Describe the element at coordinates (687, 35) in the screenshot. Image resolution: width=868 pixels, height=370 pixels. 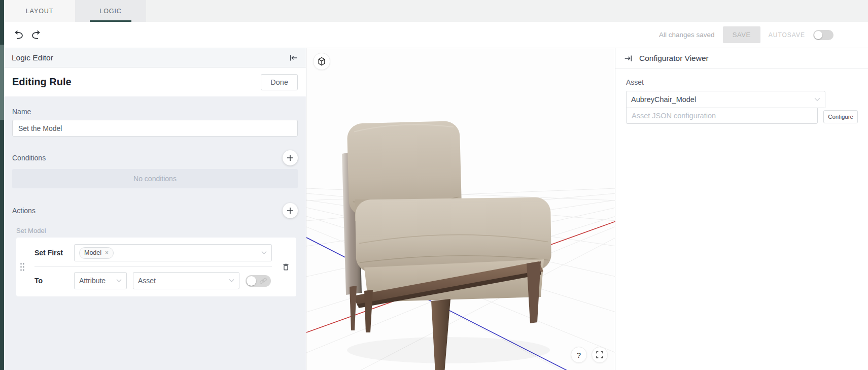
I see `save-status-text: All changes saved` at that location.